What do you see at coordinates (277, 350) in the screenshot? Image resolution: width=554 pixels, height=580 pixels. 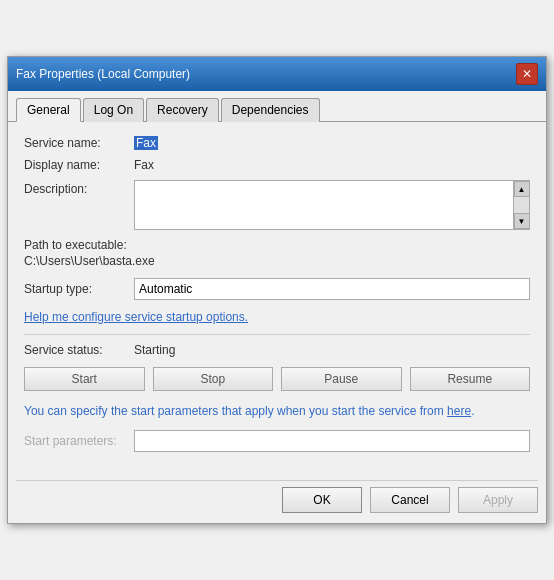 I see `service-status-row: Service status: Starting` at bounding box center [277, 350].